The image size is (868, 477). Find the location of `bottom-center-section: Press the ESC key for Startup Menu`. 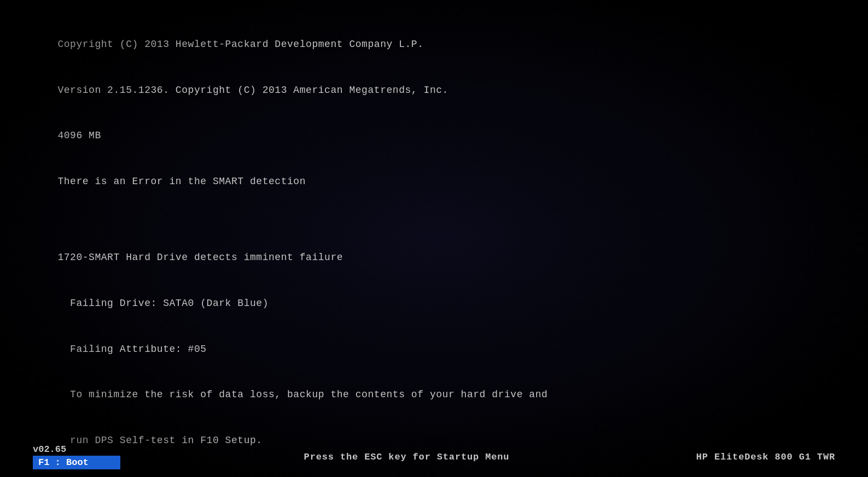

bottom-center-section: Press the ESC key for Startup Menu is located at coordinates (407, 457).